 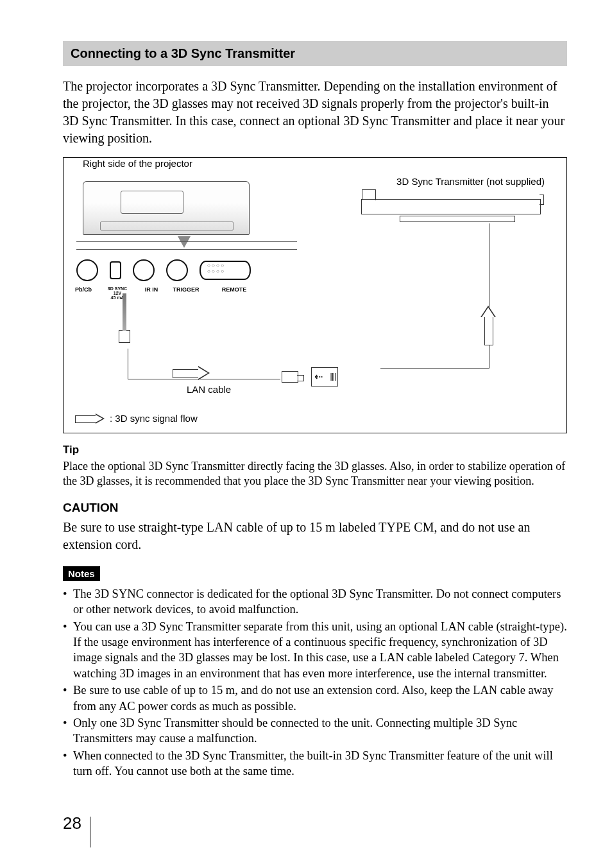 What do you see at coordinates (164, 270) in the screenshot?
I see `port-row` at bounding box center [164, 270].